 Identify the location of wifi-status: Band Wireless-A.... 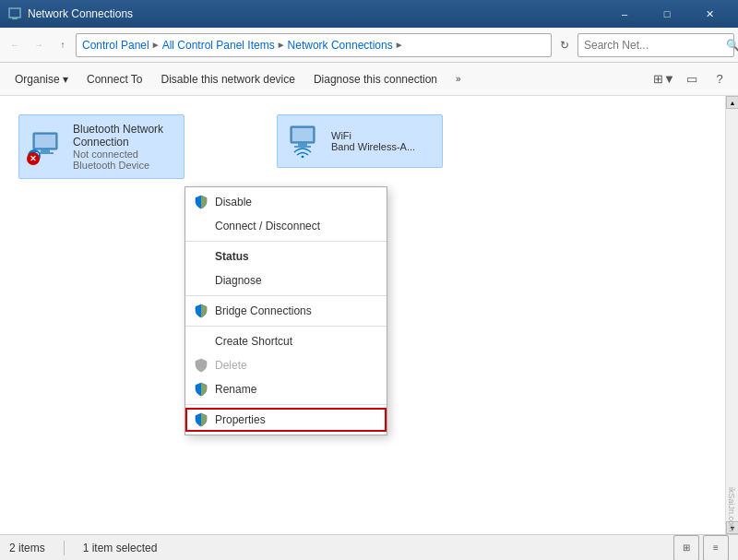
(373, 147).